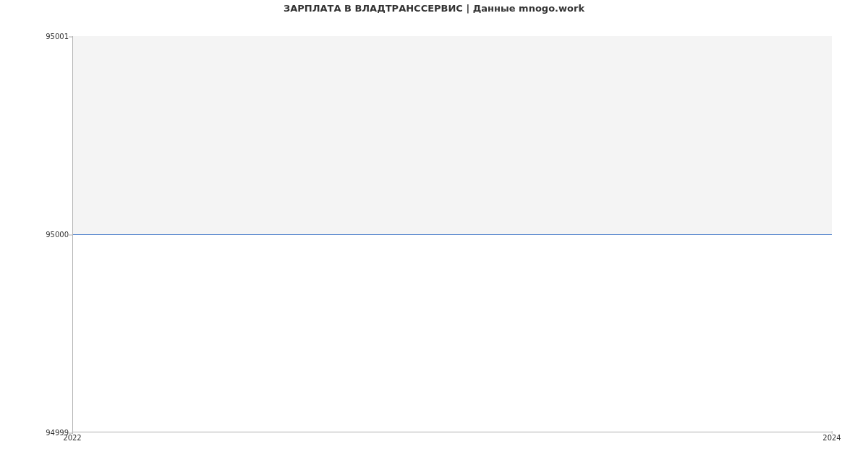  What do you see at coordinates (832, 438) in the screenshot?
I see `x-tick: 2024` at bounding box center [832, 438].